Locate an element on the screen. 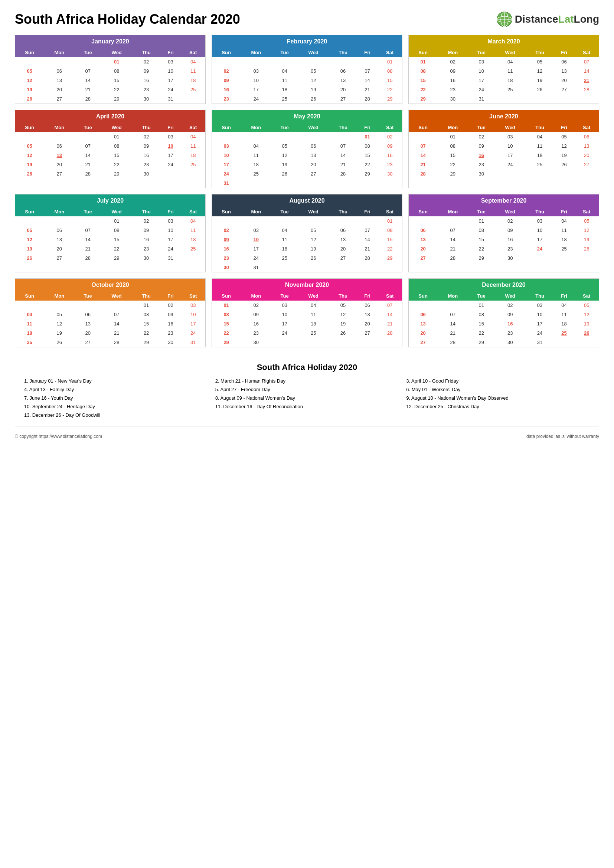 The height and width of the screenshot is (868, 614). cal-day: 24 is located at coordinates (256, 99).